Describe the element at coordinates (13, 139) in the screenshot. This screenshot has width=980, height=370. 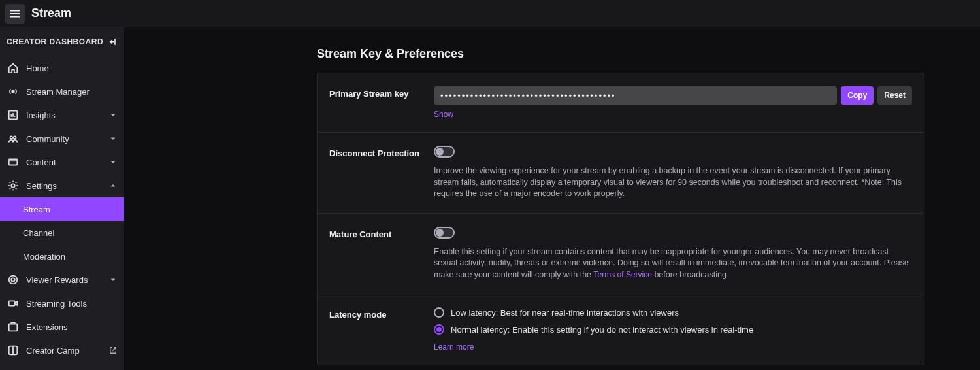
I see `community-icon` at that location.